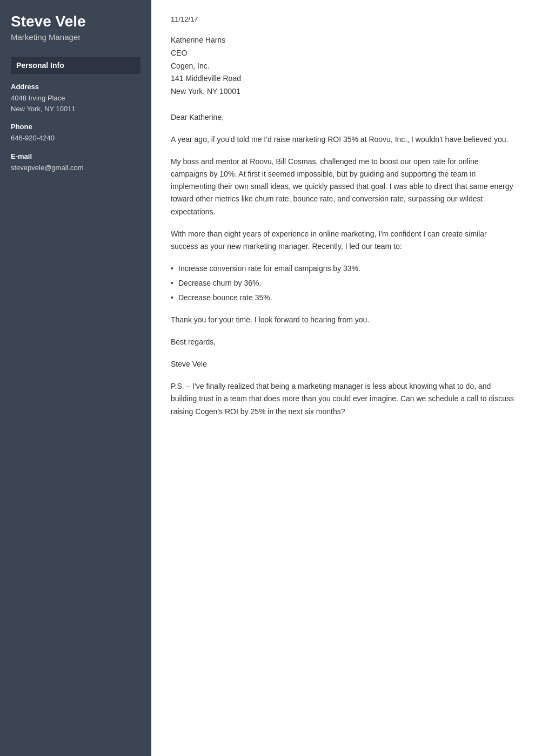 The image size is (535, 756). What do you see at coordinates (343, 92) in the screenshot?
I see `recipient-address2: New York, NY 10001` at bounding box center [343, 92].